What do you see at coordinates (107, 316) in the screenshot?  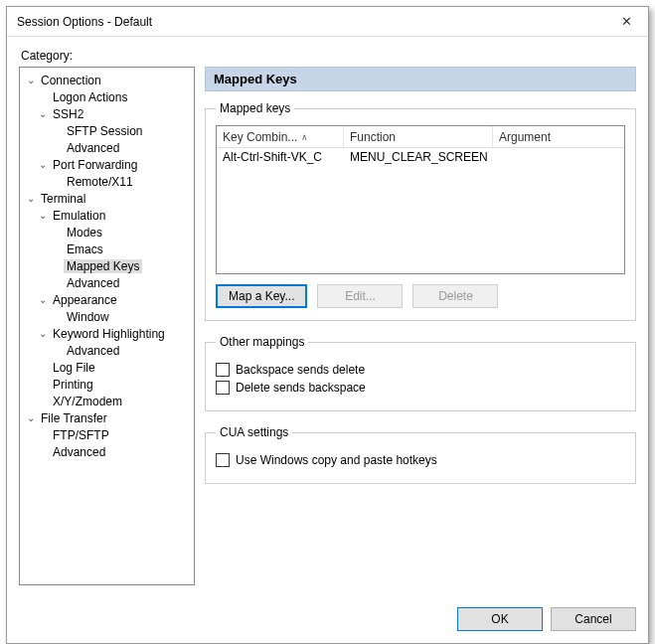 I see `tree-item-window: Window` at bounding box center [107, 316].